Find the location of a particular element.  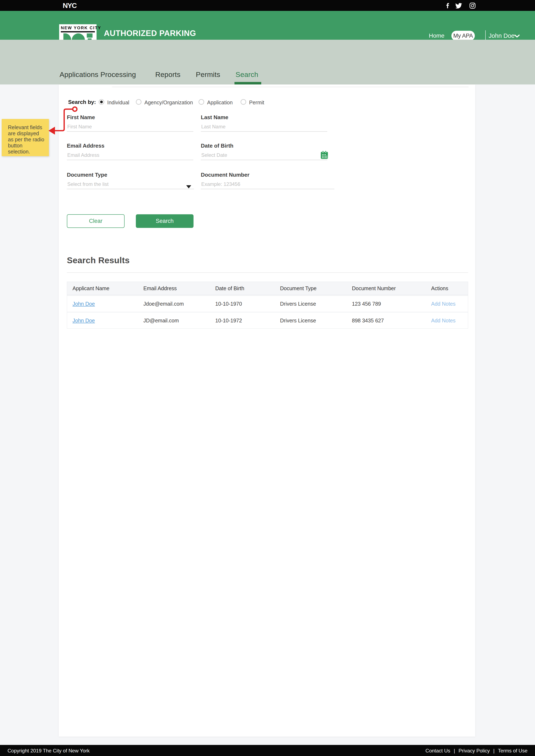

user-menu: John Doe is located at coordinates (501, 36).